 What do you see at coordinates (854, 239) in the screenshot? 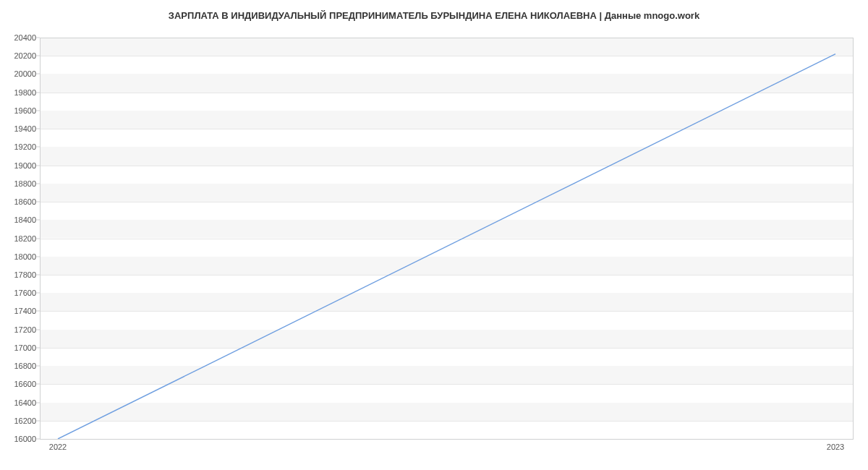
I see `axis-border-right` at bounding box center [854, 239].